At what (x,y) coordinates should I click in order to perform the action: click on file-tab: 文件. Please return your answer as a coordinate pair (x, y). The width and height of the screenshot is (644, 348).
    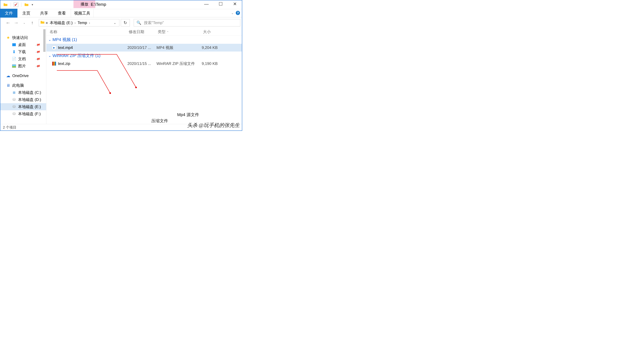
    Looking at the image, I should click on (9, 13).